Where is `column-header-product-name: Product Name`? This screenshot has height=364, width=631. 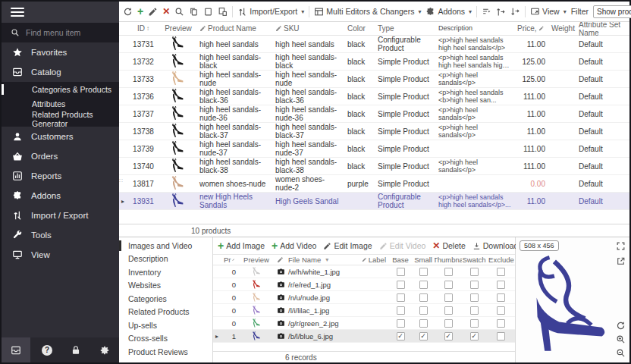 column-header-product-name: Product Name is located at coordinates (234, 29).